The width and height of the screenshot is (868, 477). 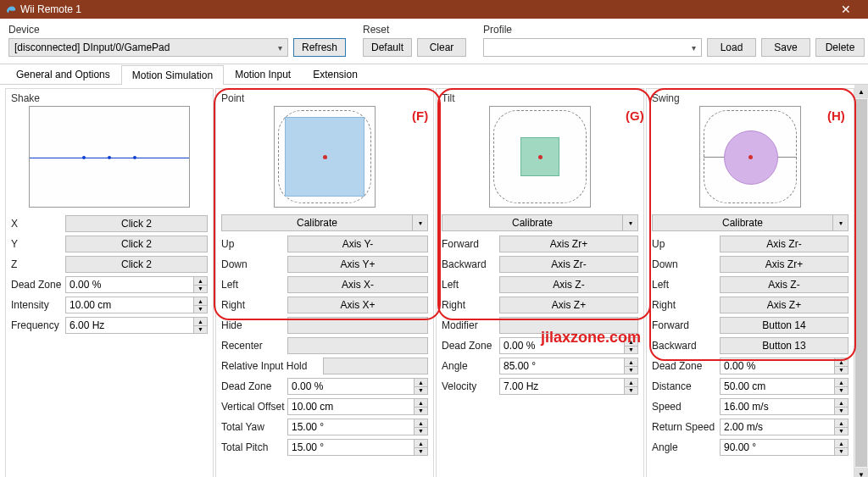 I want to click on point-spin-down-7: ▼, so click(x=420, y=391).